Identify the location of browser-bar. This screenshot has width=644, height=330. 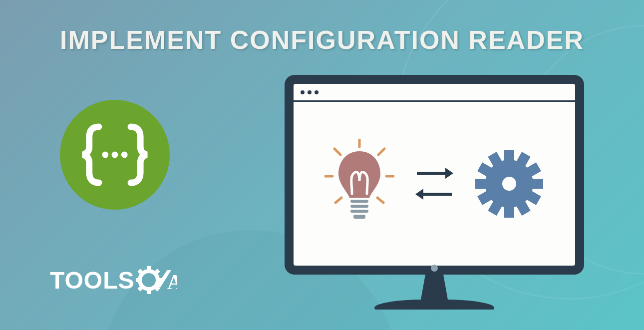
(434, 93).